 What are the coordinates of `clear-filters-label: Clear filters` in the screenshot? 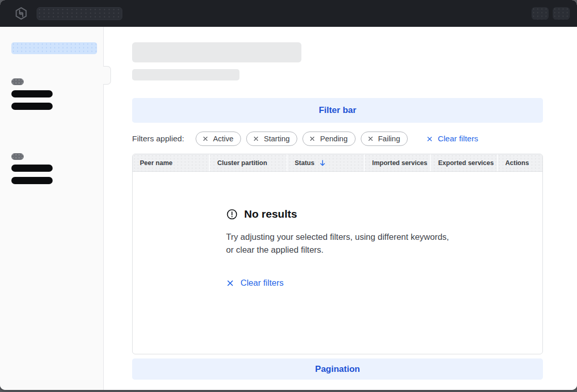 It's located at (458, 139).